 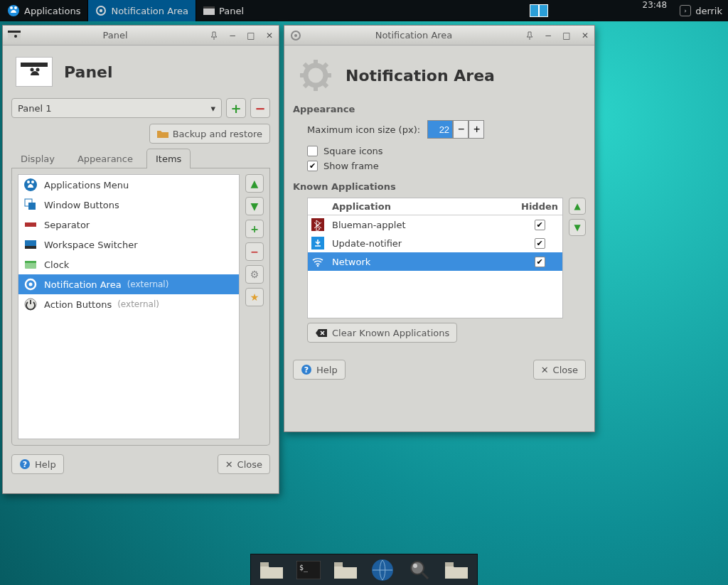 What do you see at coordinates (701, 11) in the screenshot?
I see `user-menu: › derrik` at bounding box center [701, 11].